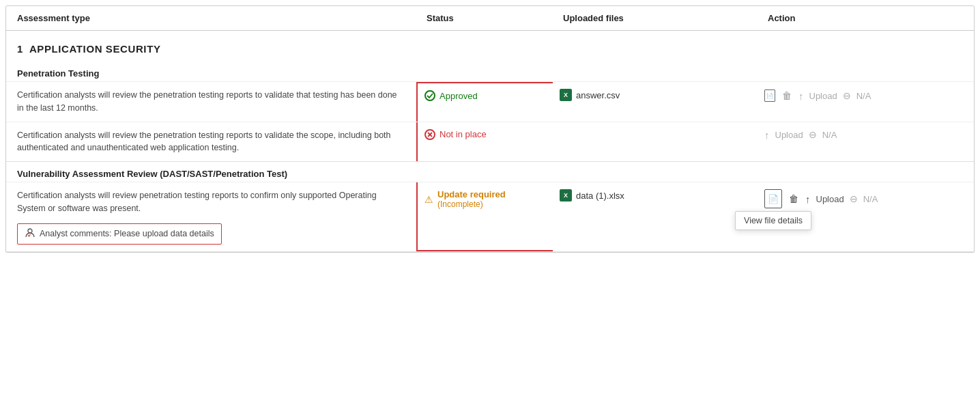 This screenshot has width=980, height=416. I want to click on analyst-comment-row: Analyst comments: Please upload data det…, so click(211, 234).